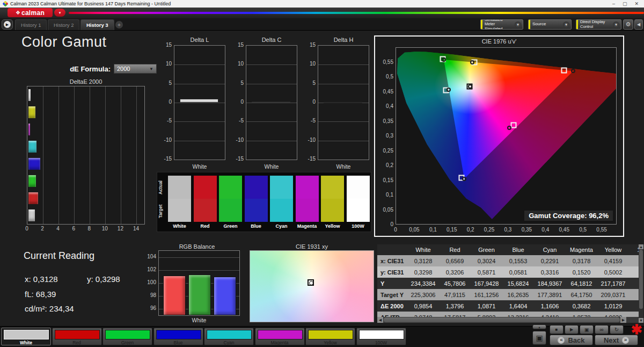  Describe the element at coordinates (264, 202) in the screenshot. I see `swatch-compare-panel: Actual Target WhiteRedGreenBlueCyanMagen…` at that location.